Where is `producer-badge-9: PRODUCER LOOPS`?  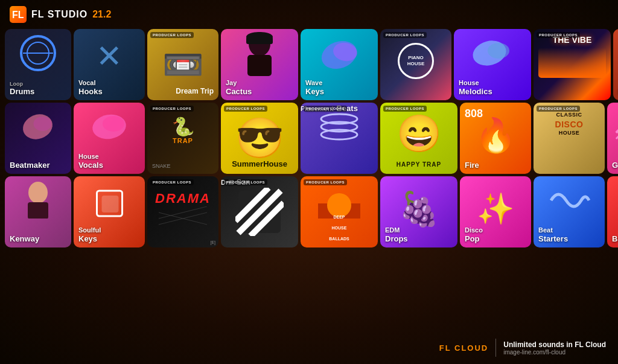 producer-badge-9: PRODUCER LOOPS is located at coordinates (172, 182).